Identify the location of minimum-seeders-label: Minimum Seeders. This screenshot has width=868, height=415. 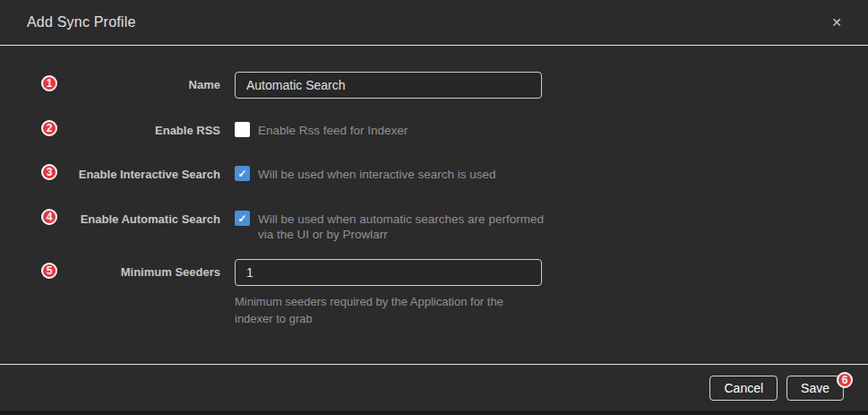
(139, 272).